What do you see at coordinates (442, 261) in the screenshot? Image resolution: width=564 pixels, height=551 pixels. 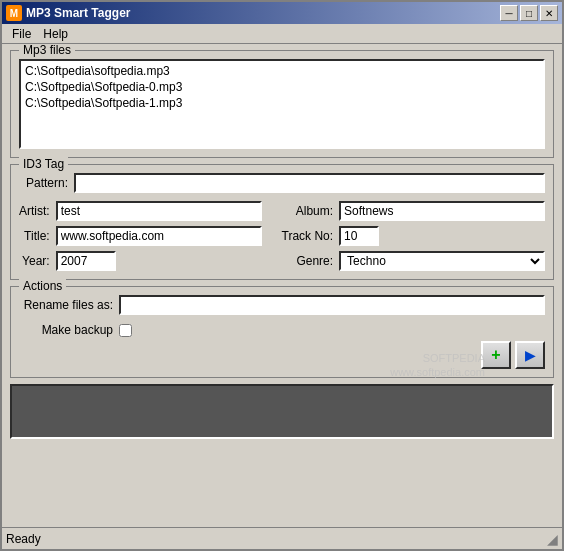 I see `genre-select: Techno Rock Pop Jazz Classical Other` at bounding box center [442, 261].